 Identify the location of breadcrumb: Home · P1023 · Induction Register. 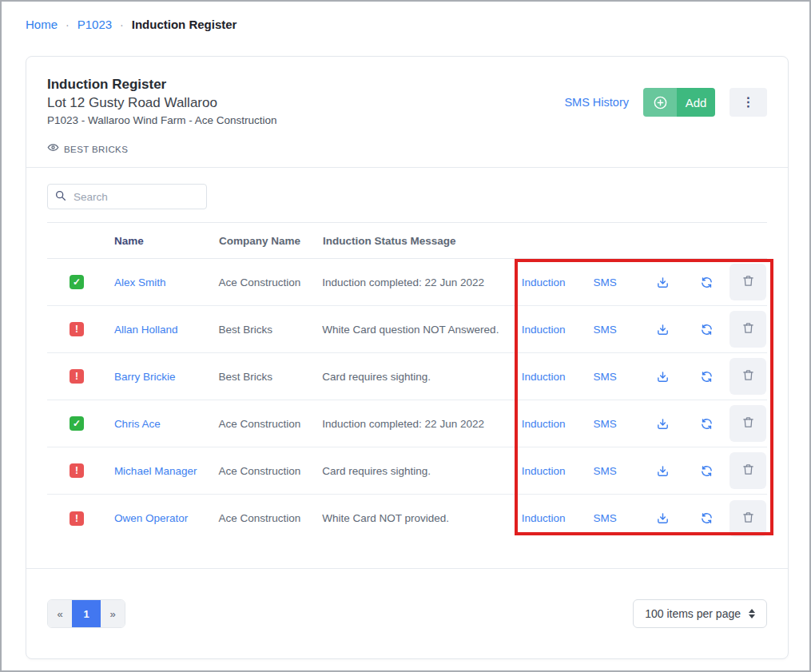
(131, 24).